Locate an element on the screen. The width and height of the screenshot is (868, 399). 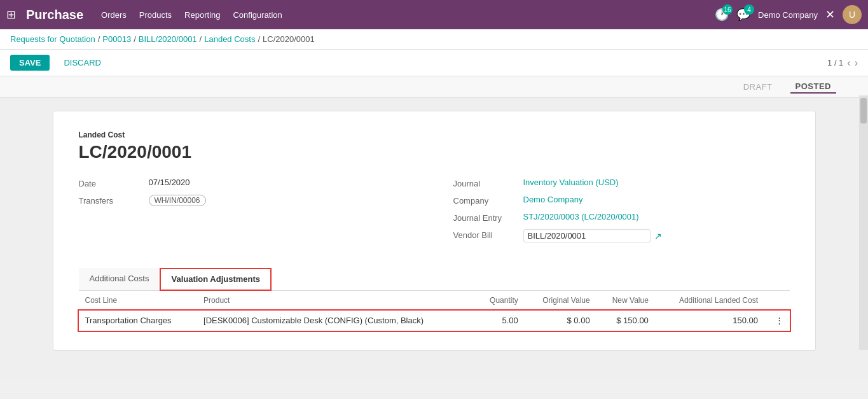
clock-notifications: 🕐 16 is located at coordinates (722, 15).